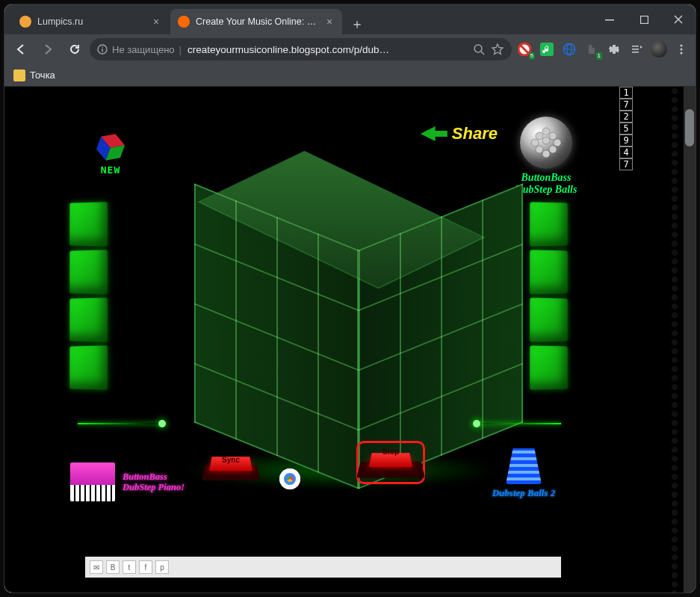  What do you see at coordinates (256, 22) in the screenshot?
I see `tab-createyourmusic: Create Your Music Online: Dubst… ×` at bounding box center [256, 22].